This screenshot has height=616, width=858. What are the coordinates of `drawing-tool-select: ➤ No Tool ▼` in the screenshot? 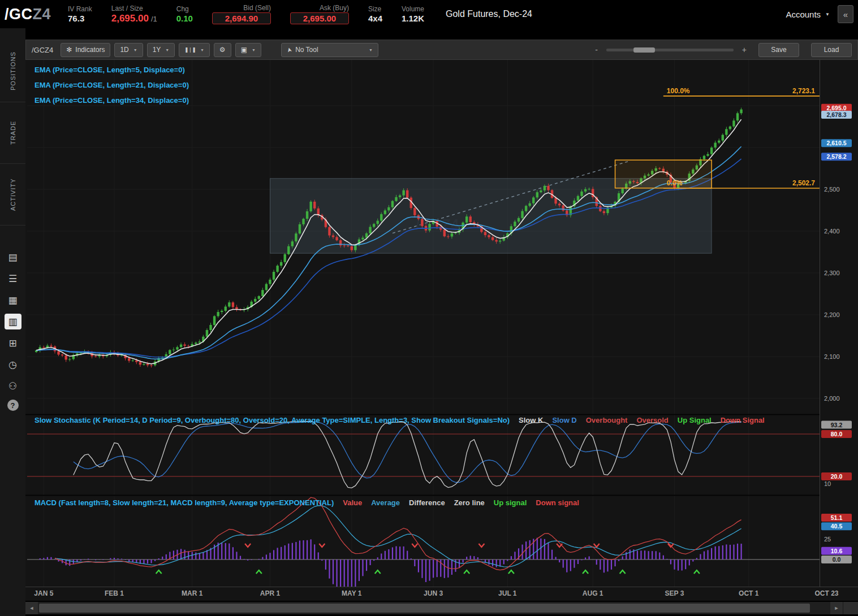 It's located at (330, 50).